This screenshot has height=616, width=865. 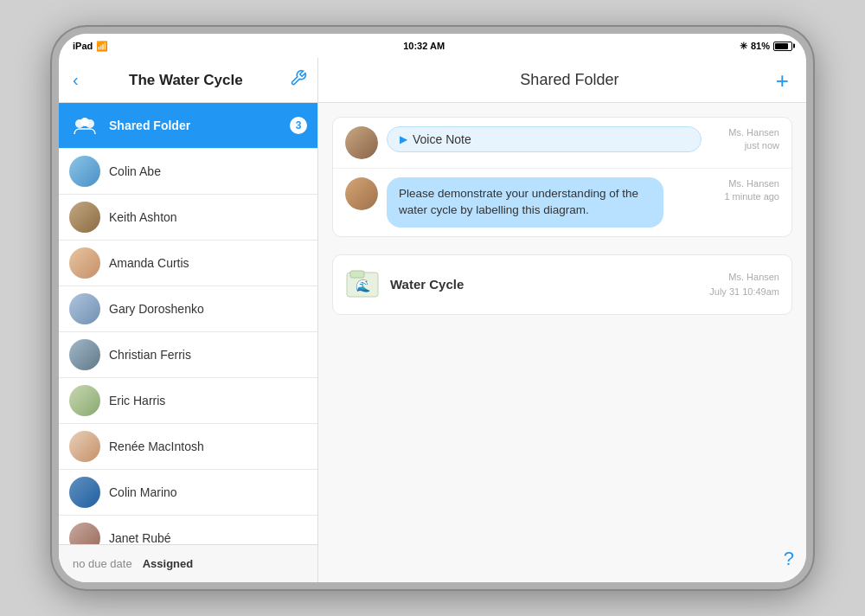 I want to click on avatar-gary-doroshenko, so click(x=85, y=309).